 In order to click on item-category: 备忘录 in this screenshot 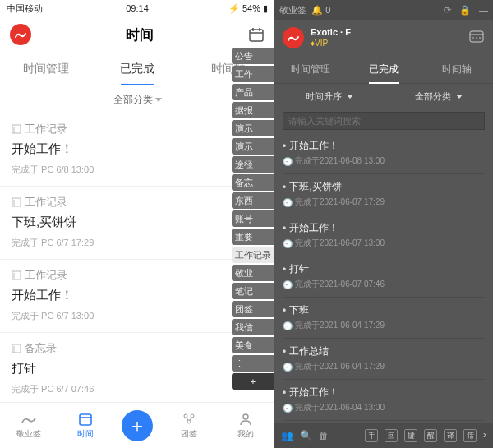, I will do `click(137, 349)`.